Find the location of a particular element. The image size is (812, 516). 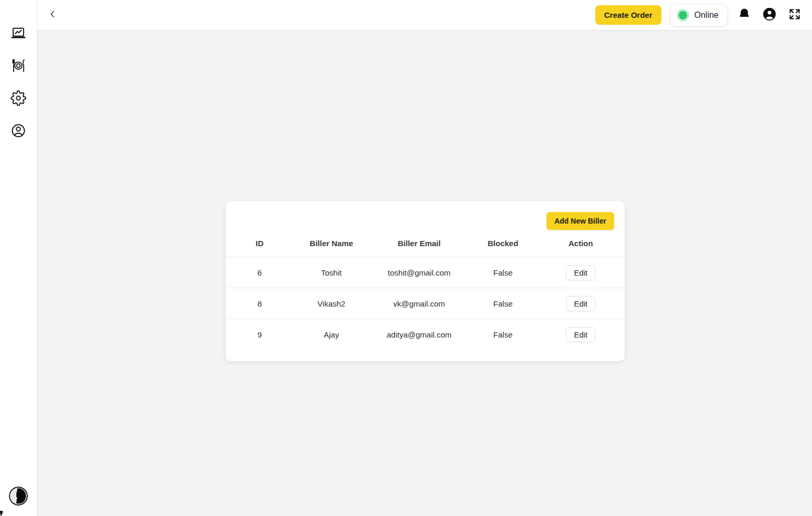

online-status-toggle: Online is located at coordinates (699, 15).